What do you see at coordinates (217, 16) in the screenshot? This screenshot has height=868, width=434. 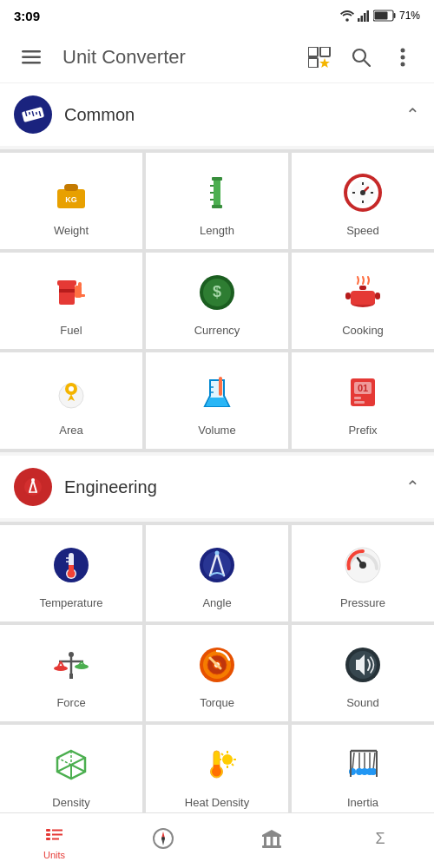 I see `status-bar: 3:09 71%` at bounding box center [217, 16].